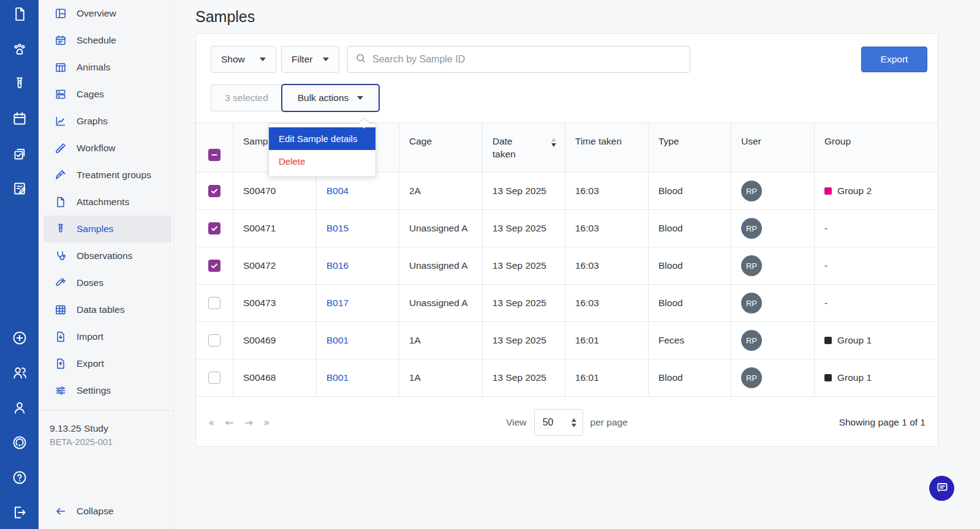 The width and height of the screenshot is (980, 529). Describe the element at coordinates (108, 67) in the screenshot. I see `sidebar-item-animals: Animals` at that location.